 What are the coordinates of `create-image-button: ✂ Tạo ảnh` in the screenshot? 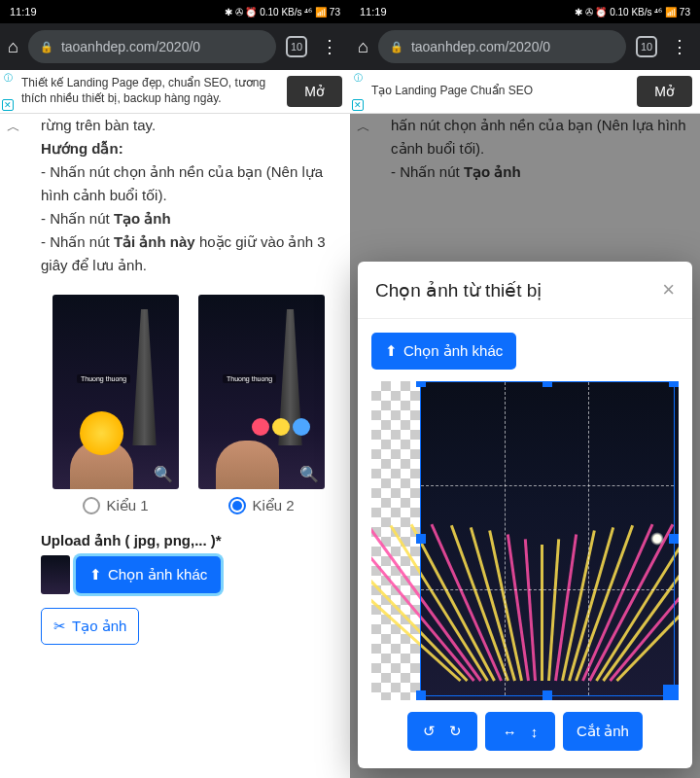 It's located at (89, 626).